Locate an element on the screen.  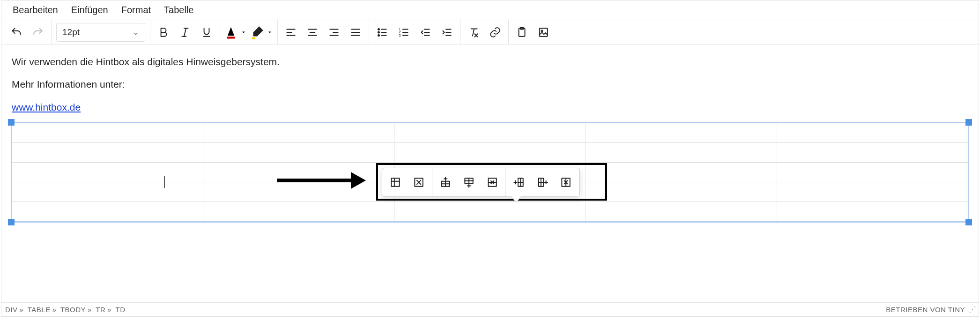
paragraph: Mehr Informationen unter: is located at coordinates (490, 84).